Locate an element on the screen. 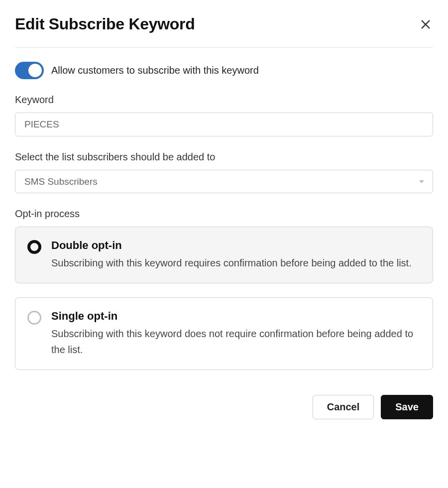 This screenshot has width=448, height=488. radio-selected-icon is located at coordinates (34, 247).